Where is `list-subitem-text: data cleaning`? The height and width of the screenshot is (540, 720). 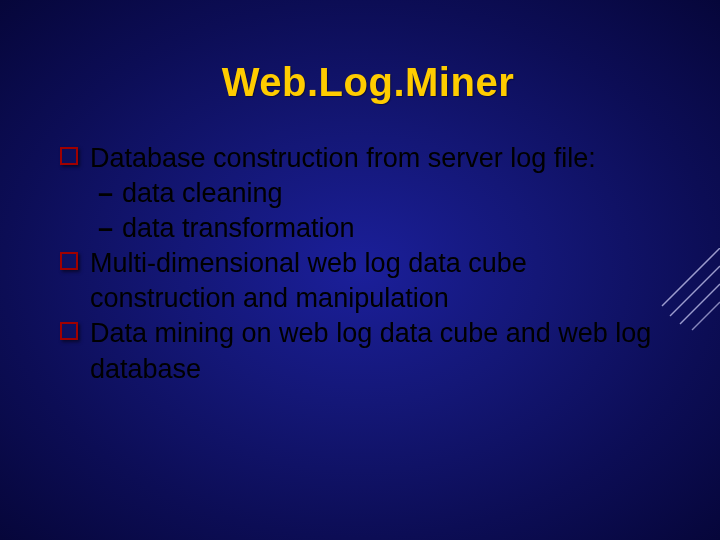 list-subitem-text: data cleaning is located at coordinates (202, 193).